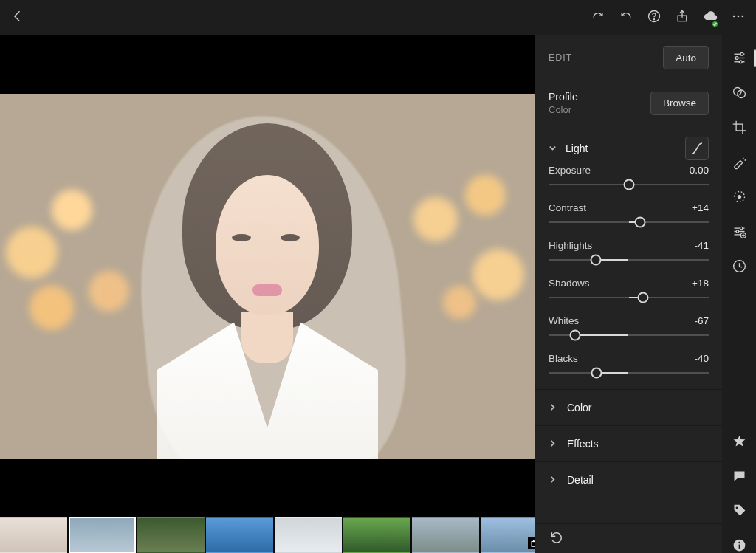 This screenshot has width=756, height=553. I want to click on shadows-track, so click(629, 298).